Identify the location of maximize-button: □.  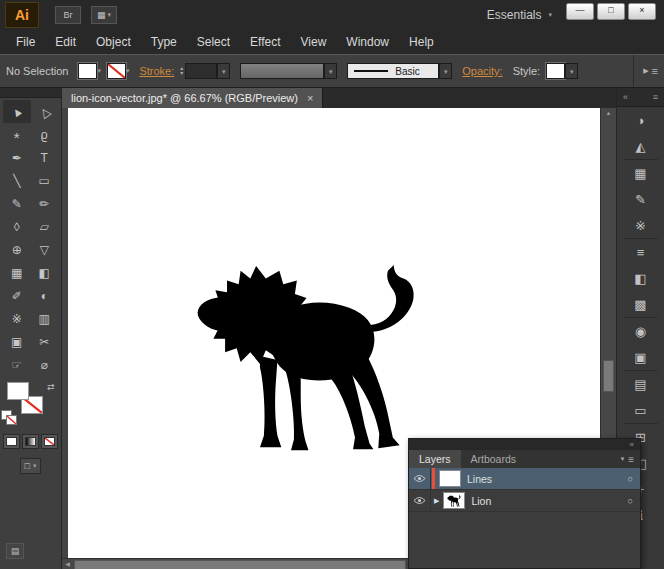
(611, 12).